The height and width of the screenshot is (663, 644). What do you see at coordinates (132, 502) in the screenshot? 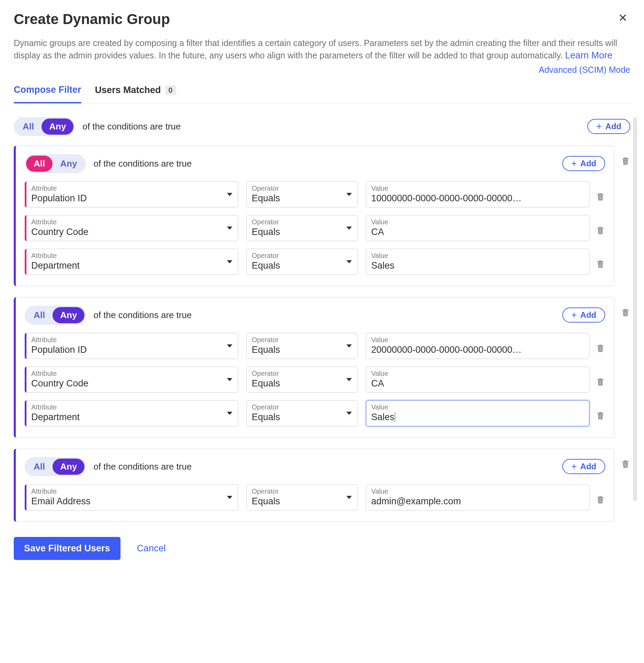
I see `attribute-value: Email Address` at bounding box center [132, 502].